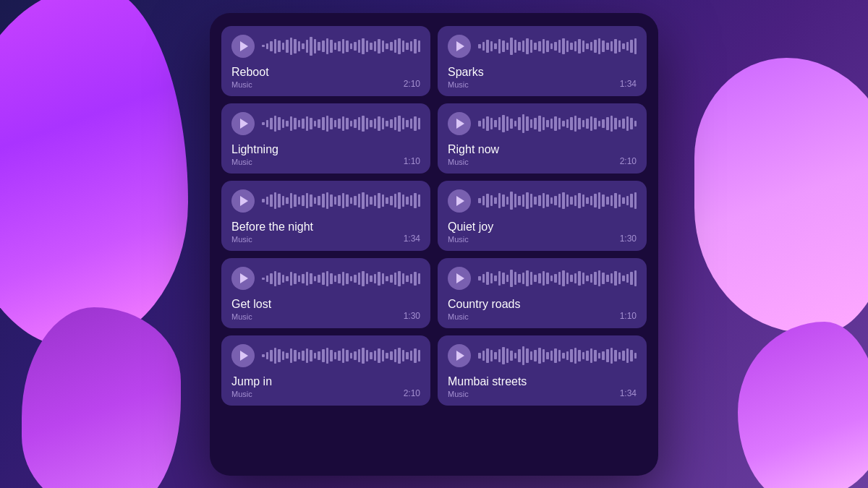 This screenshot has height=488, width=868. I want to click on music-card: Mumbai streets Music 1:34, so click(542, 370).